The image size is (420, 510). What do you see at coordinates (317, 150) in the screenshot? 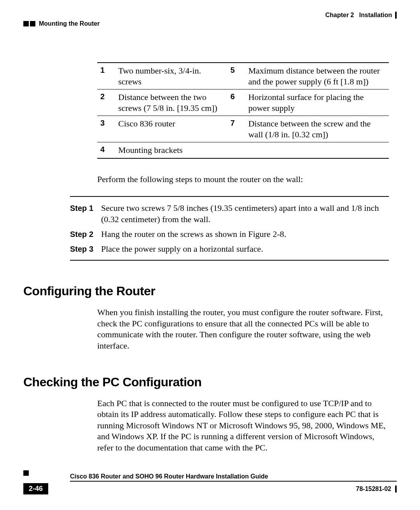
I see `cell-text` at bounding box center [317, 150].